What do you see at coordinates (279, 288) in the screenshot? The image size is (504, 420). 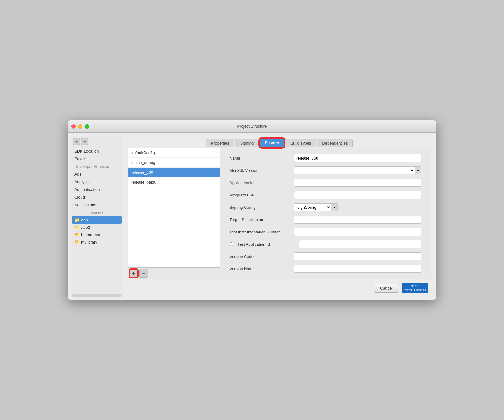 I see `bottom-bar: Cancel ThinkPHP www.thinkphp.biz` at bounding box center [279, 288].